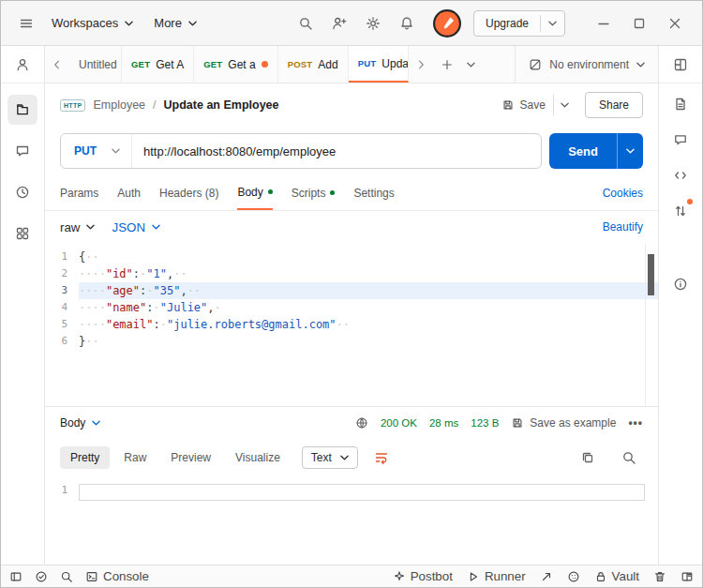  I want to click on sidebar-item-comments, so click(22, 151).